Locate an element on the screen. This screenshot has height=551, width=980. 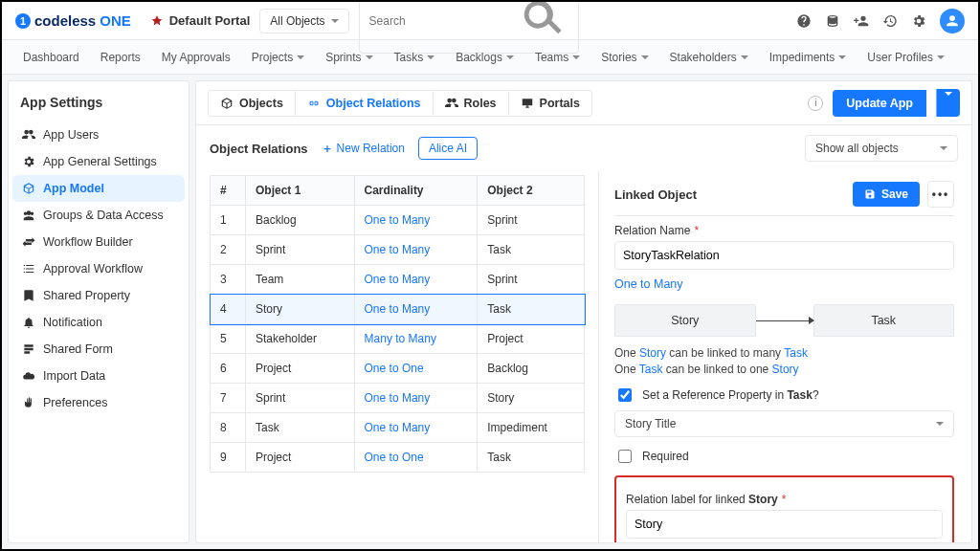
portal-selector: Default Portal is located at coordinates (201, 21).